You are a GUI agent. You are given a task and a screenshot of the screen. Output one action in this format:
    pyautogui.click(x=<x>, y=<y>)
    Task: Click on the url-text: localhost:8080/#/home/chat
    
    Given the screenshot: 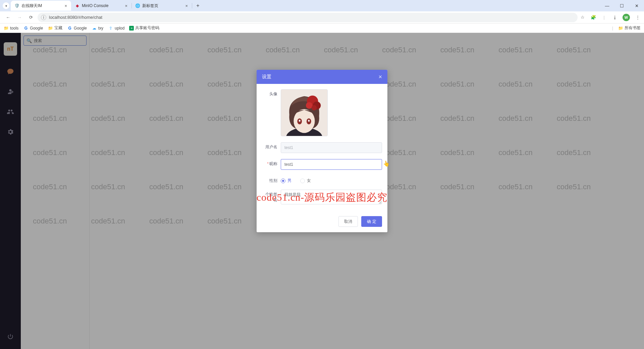 What is the action you would take?
    pyautogui.click(x=76, y=17)
    